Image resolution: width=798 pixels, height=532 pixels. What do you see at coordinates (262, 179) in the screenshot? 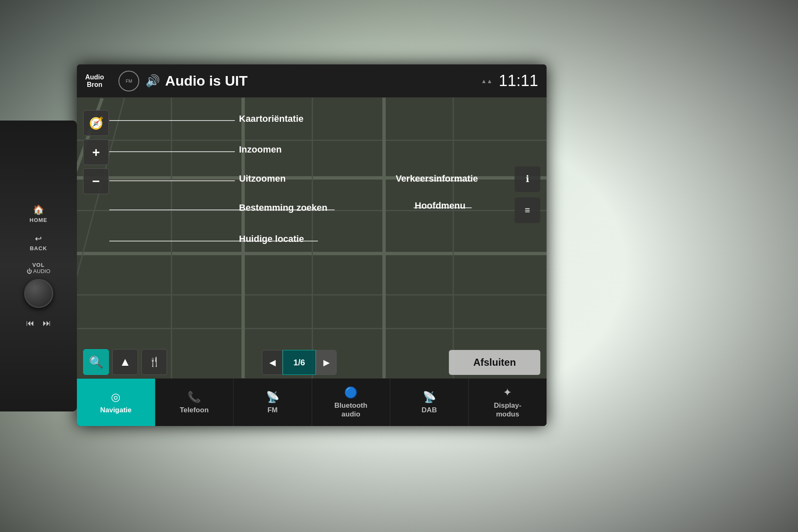
I see `uitzoomen-tooltip: Uitzoomen` at bounding box center [262, 179].